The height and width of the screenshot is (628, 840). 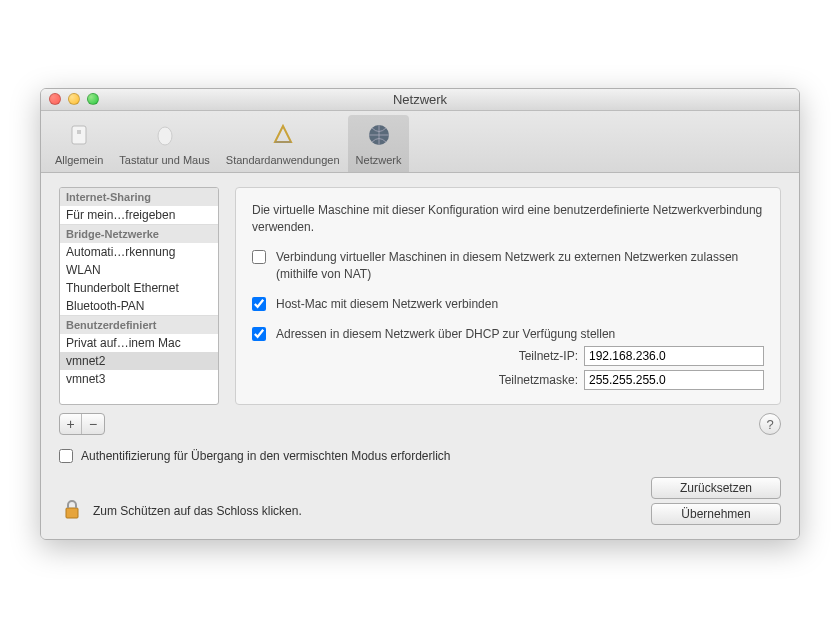 What do you see at coordinates (71, 424) in the screenshot?
I see `add-button: +` at bounding box center [71, 424].